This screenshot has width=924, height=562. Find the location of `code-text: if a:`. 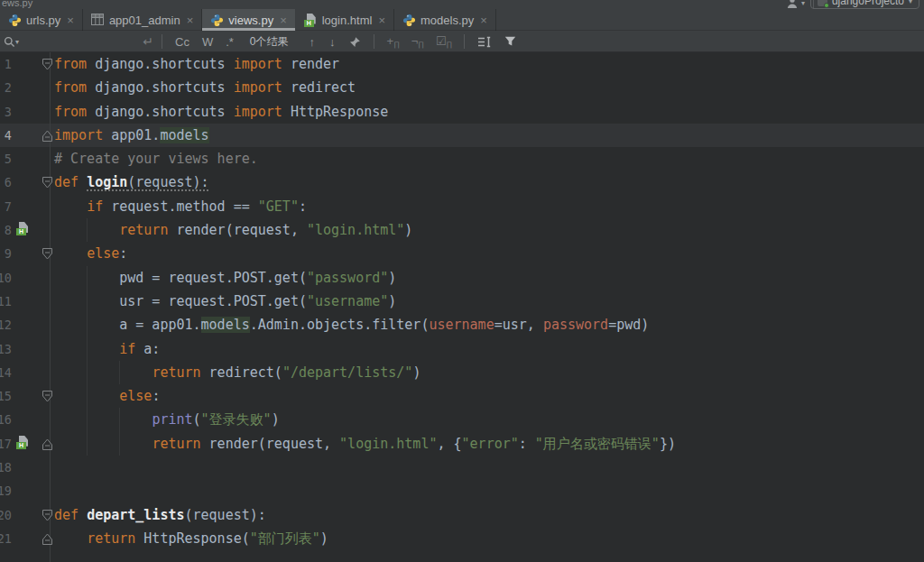

code-text: if a: is located at coordinates (462, 349).